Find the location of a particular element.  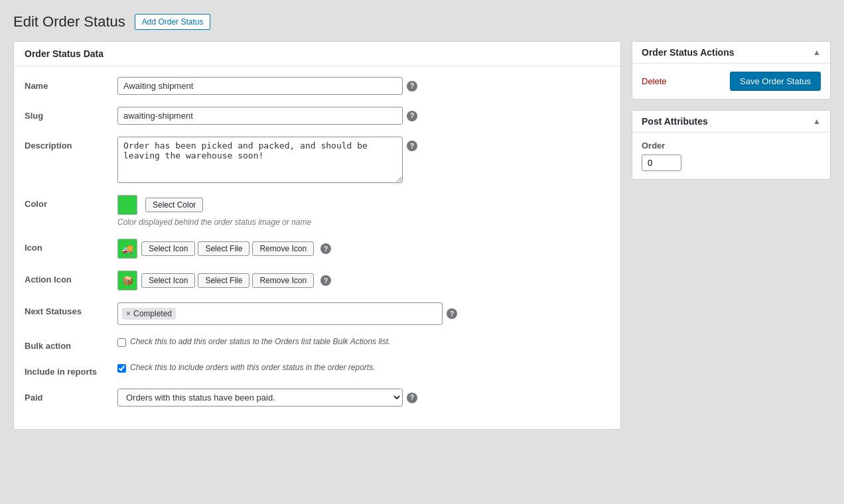

include-reports-text: Check this to include orders with this o… is located at coordinates (253, 367).